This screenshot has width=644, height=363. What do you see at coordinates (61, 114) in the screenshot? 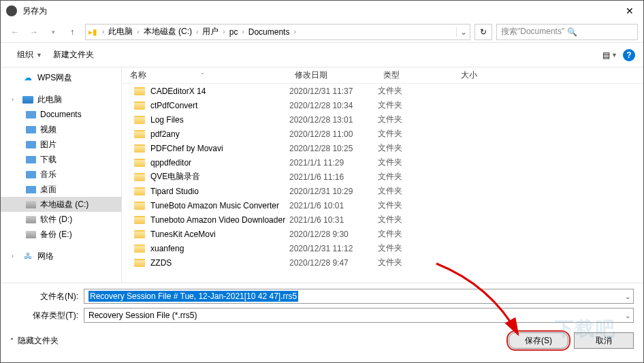
I see `sidebar-item-label: Documents` at bounding box center [61, 114].